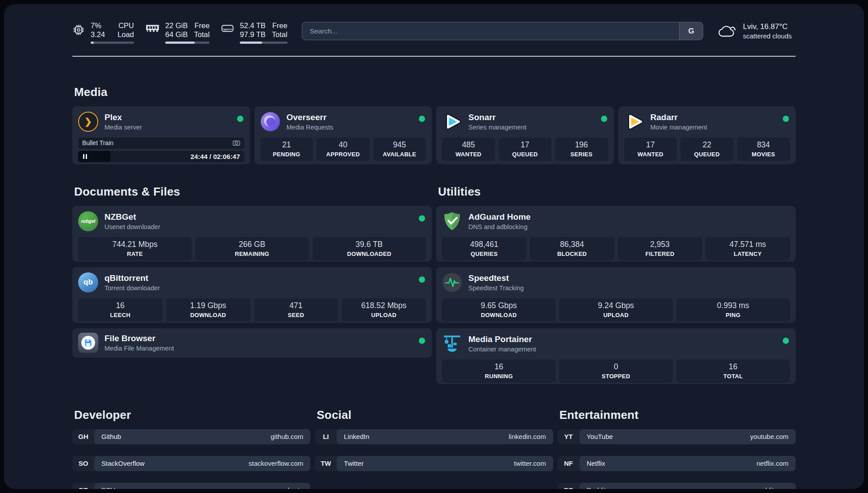 The image size is (868, 493). Describe the element at coordinates (707, 135) in the screenshot. I see `service-card-radarr: Radarr Movie management 17 WANTED 22 QUE…` at that location.